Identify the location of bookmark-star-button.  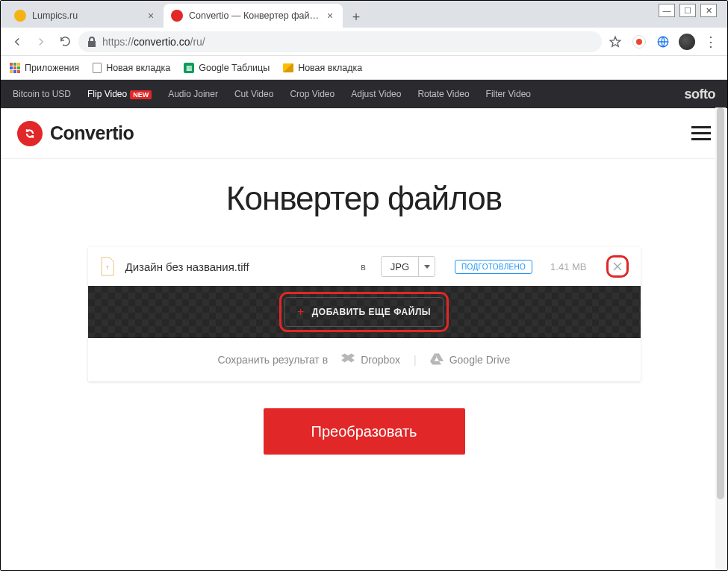
(615, 42).